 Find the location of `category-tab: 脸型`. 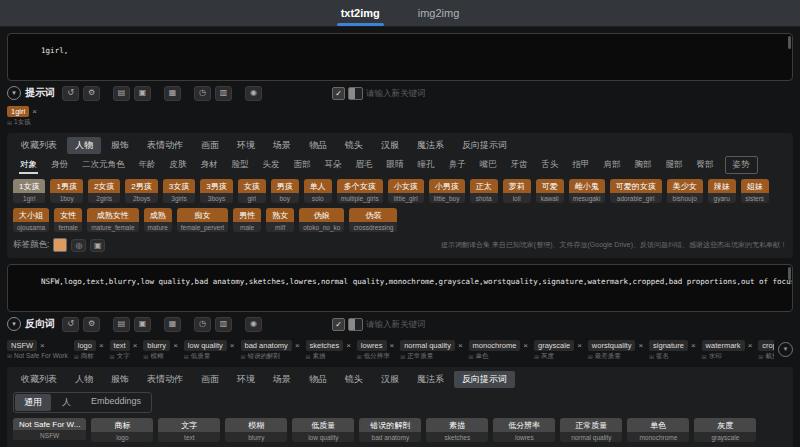

category-tab: 脸型 is located at coordinates (240, 165).